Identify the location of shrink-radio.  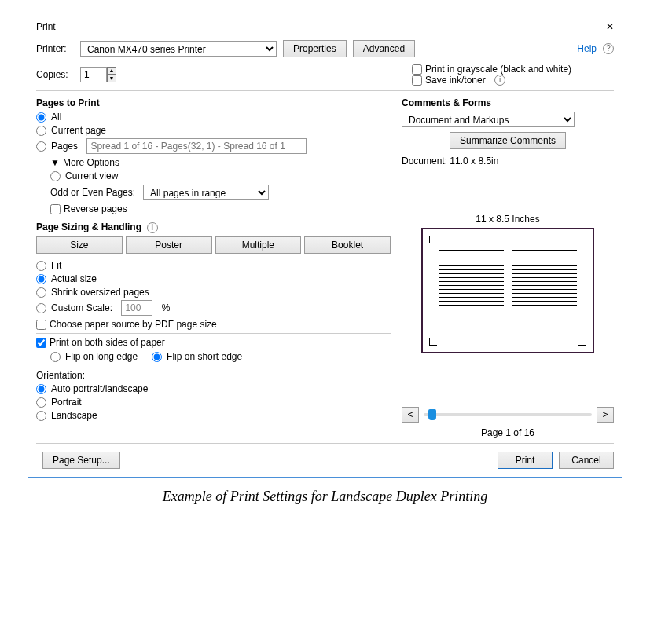
(41, 292).